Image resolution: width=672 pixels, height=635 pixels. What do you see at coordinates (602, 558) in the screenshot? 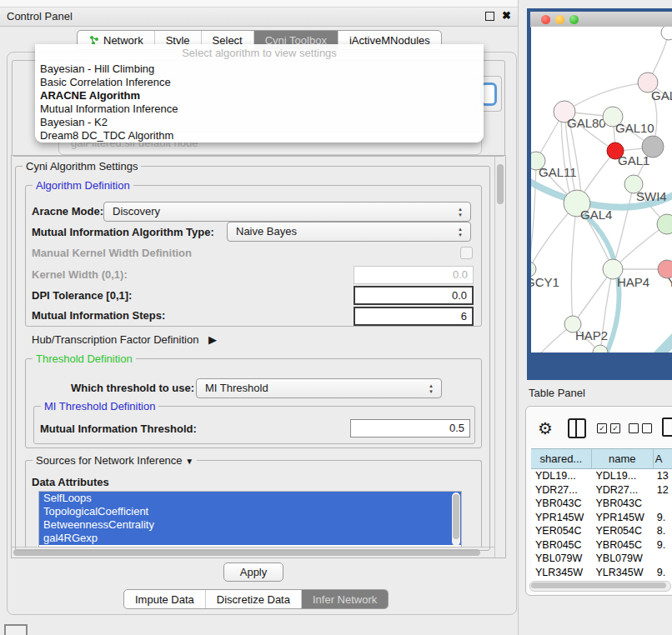
I see `table-row: YBL079WYBL079W` at bounding box center [602, 558].